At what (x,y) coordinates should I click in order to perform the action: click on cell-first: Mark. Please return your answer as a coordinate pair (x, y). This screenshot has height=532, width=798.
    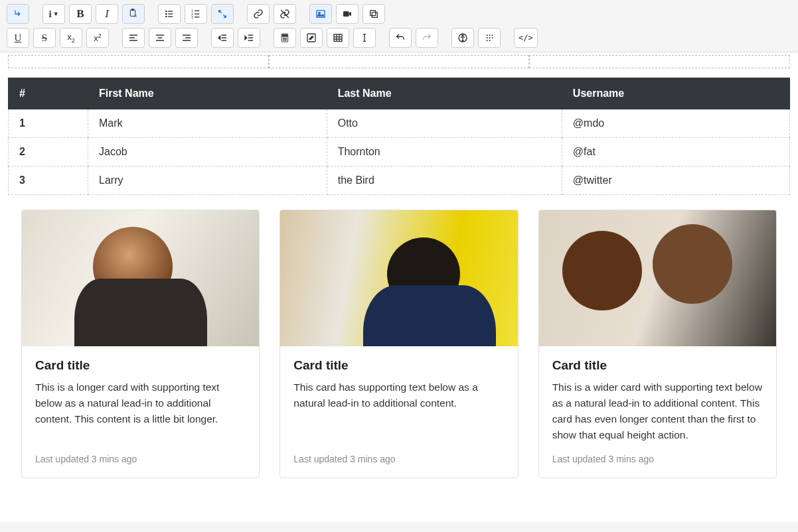
    Looking at the image, I should click on (208, 123).